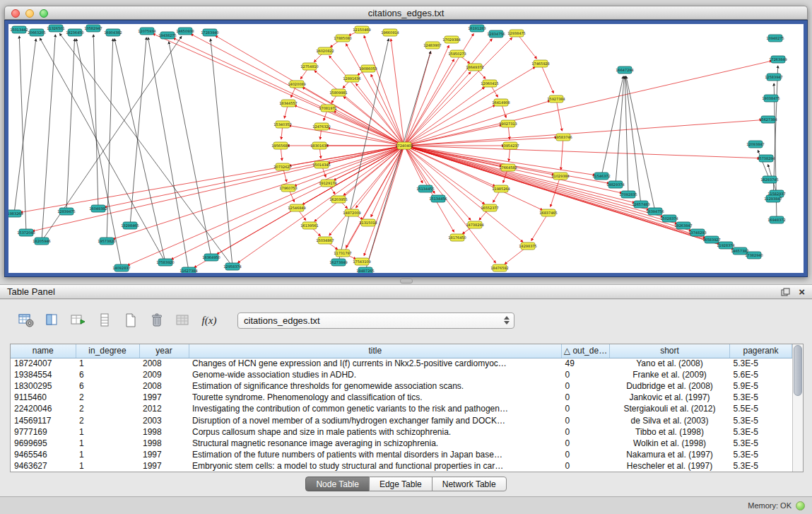  What do you see at coordinates (365, 270) in the screenshot?
I see `graph-node: 19487265` at bounding box center [365, 270].